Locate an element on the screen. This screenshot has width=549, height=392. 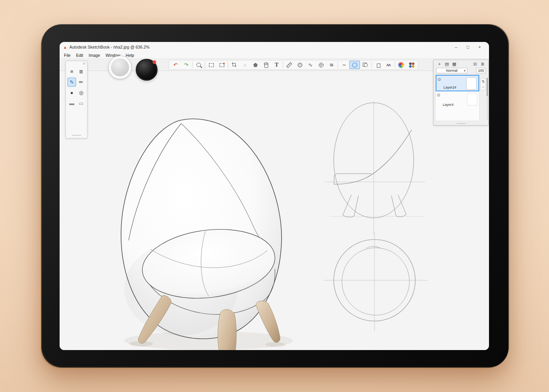
copy-paste-icon is located at coordinates (378, 65).